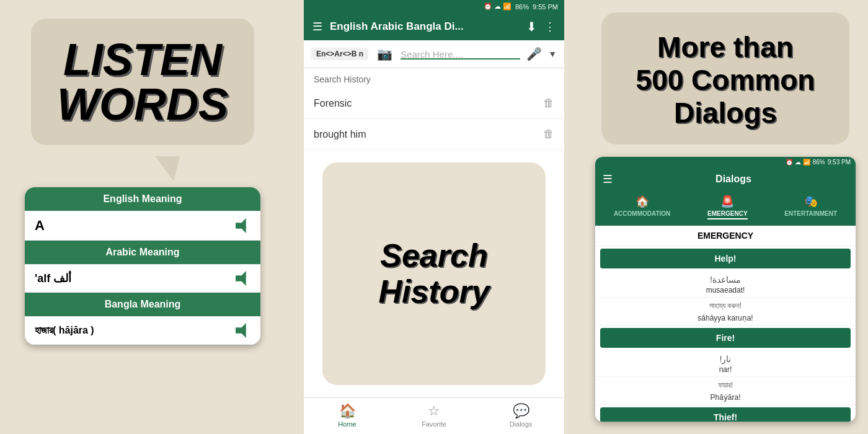 The width and height of the screenshot is (868, 434). What do you see at coordinates (143, 82) in the screenshot?
I see `listen-words-box: LISTEN WORDS` at bounding box center [143, 82].